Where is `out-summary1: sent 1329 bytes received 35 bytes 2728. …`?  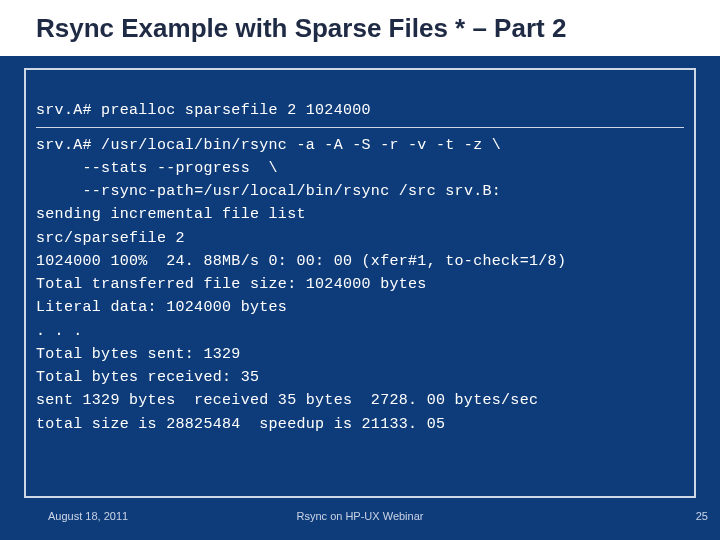 out-summary1: sent 1329 bytes received 35 bytes 2728. … is located at coordinates (287, 400).